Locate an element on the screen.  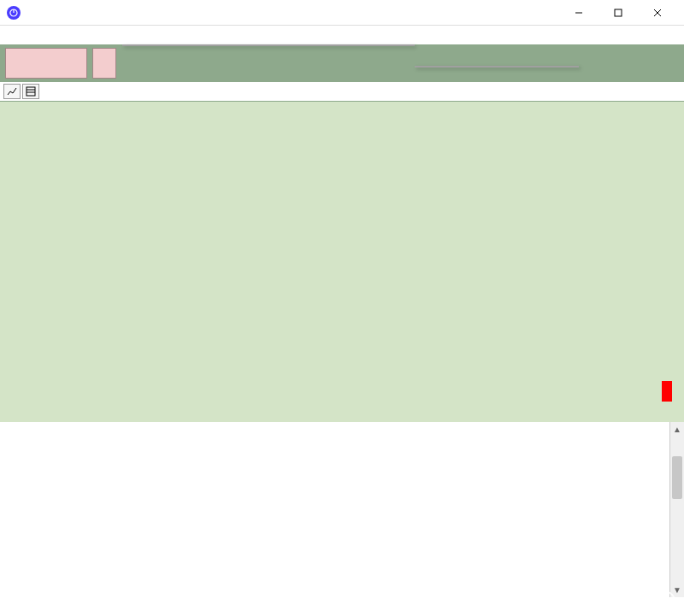
sub-toolbar is located at coordinates (342, 91).